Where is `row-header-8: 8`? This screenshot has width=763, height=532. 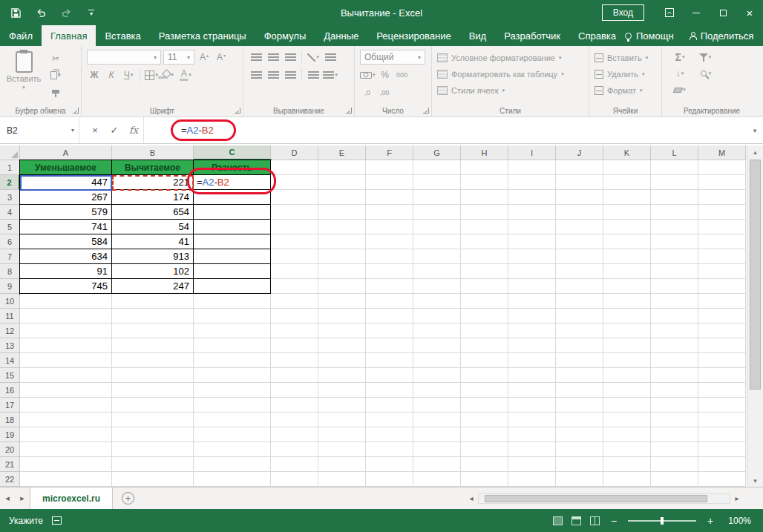 row-header-8: 8 is located at coordinates (10, 272).